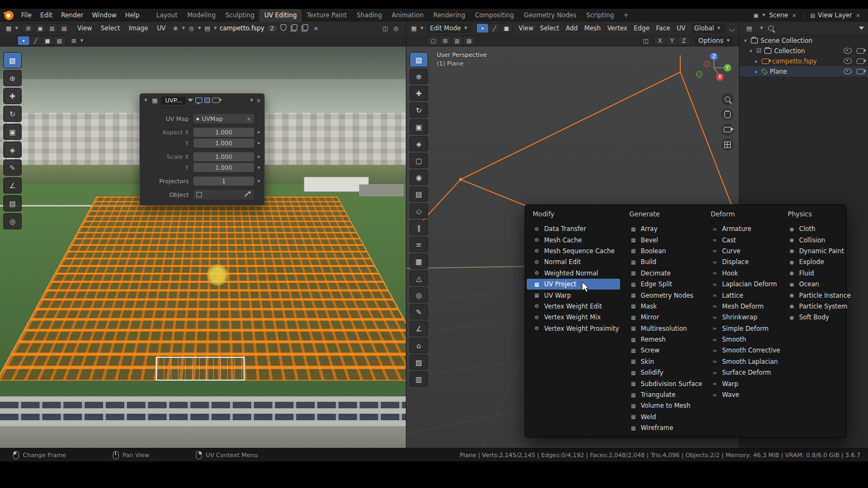  Describe the element at coordinates (494, 15) in the screenshot. I see `workspace-tab: Compositing` at that location.